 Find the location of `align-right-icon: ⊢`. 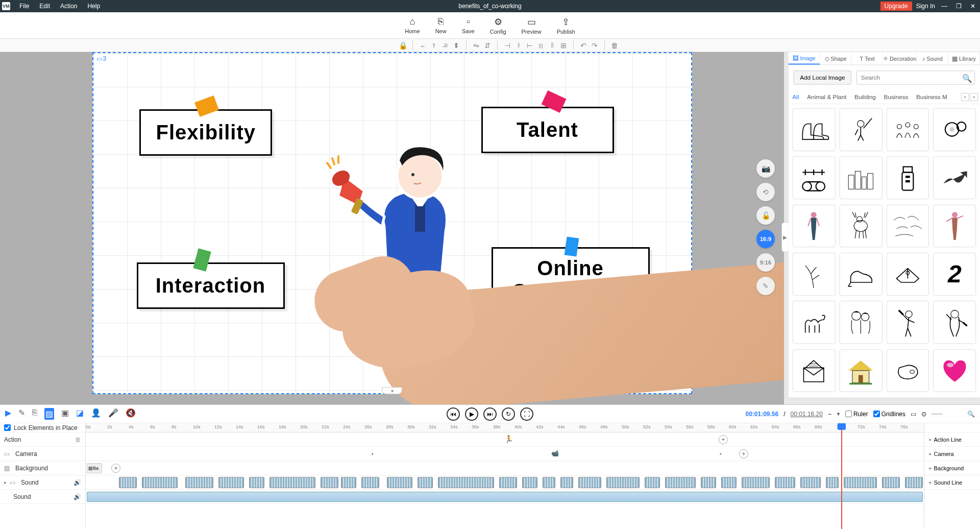

align-right-icon: ⊢ is located at coordinates (530, 45).